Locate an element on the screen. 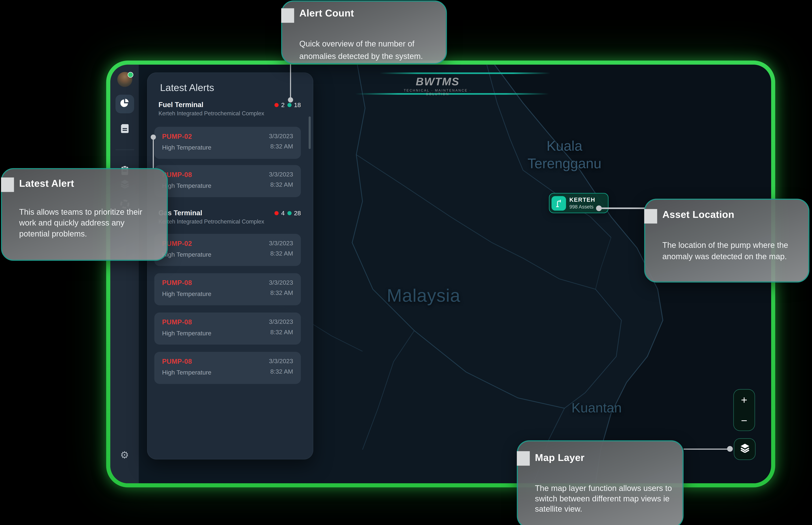  layers-icon is located at coordinates (744, 449).